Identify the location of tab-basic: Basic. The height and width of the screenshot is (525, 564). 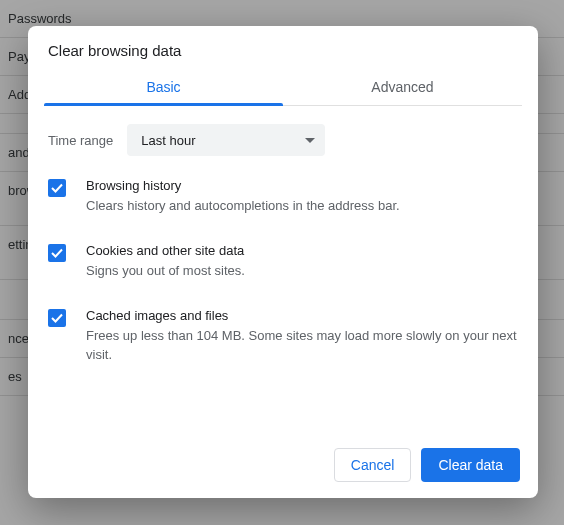
(164, 89).